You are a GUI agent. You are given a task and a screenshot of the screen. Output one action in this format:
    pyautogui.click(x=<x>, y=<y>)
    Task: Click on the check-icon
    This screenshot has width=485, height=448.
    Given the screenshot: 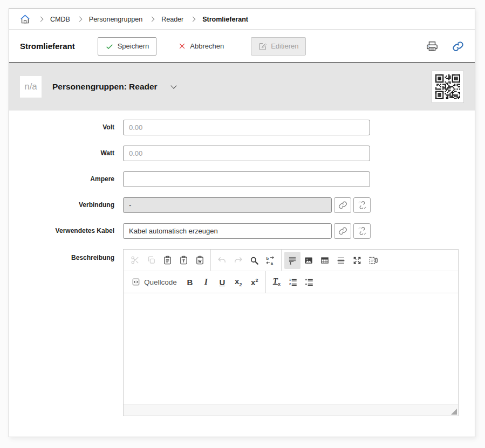 What is the action you would take?
    pyautogui.click(x=110, y=46)
    